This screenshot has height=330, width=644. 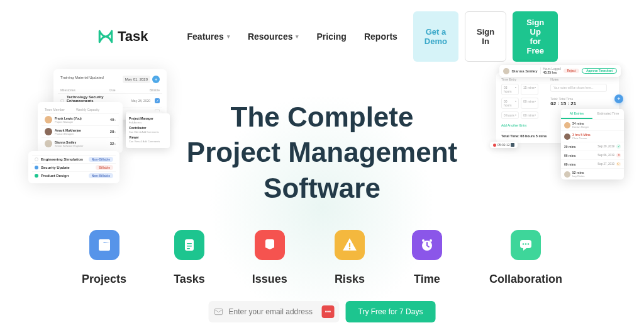 I want to click on header-actions: Get a Demo Sign In Sign Up for Free, so click(x=486, y=37).